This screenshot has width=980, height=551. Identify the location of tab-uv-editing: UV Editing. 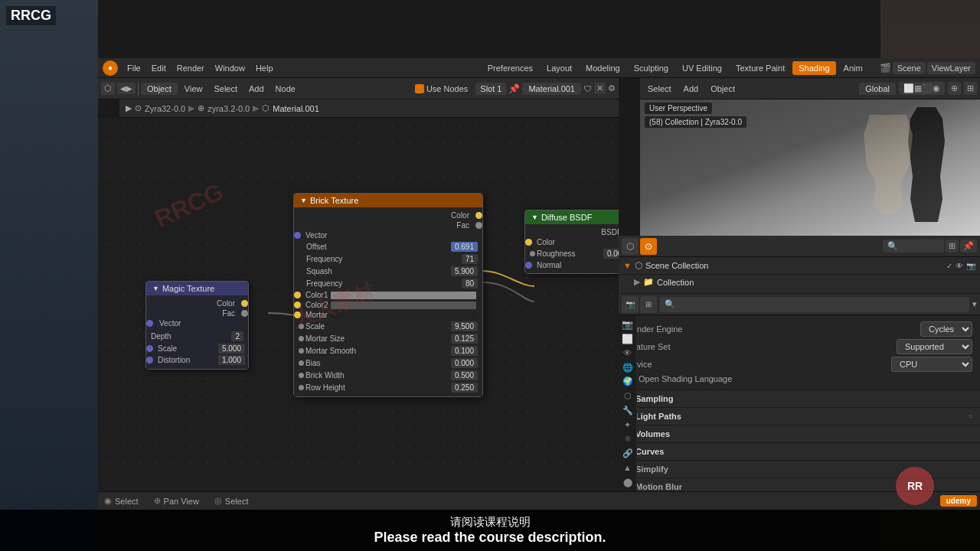
(702, 68).